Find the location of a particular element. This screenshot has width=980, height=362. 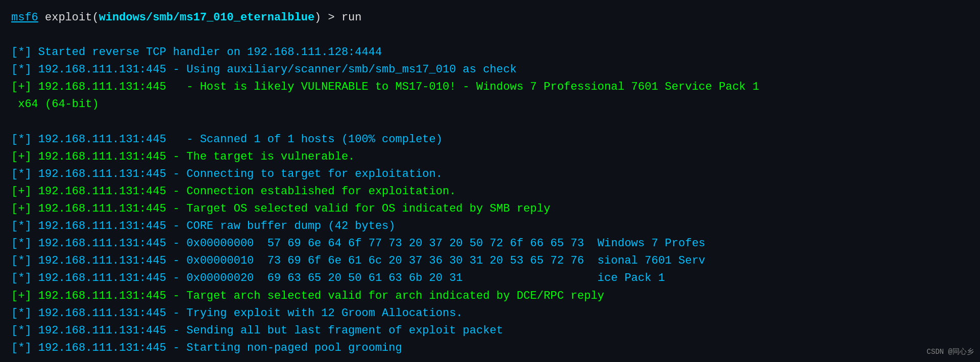

exploit-command-open: exploit( is located at coordinates (68, 17).